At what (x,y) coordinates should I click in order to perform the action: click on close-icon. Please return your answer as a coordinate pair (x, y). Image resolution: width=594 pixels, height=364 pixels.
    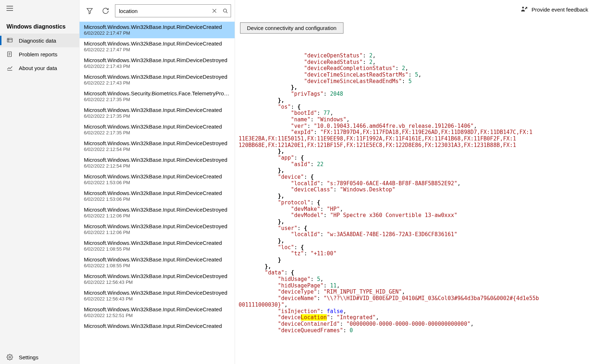
    Looking at the image, I should click on (214, 11).